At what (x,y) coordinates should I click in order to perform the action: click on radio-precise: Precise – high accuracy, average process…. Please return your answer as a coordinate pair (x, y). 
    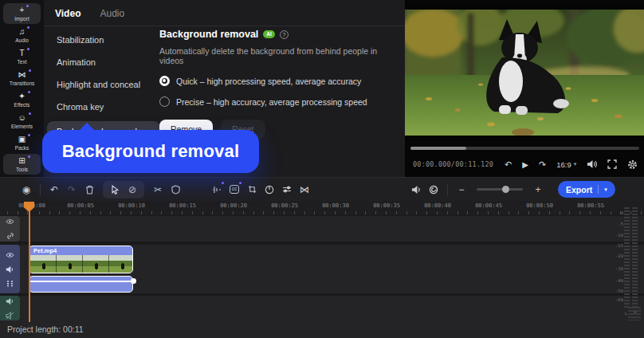
    Looking at the image, I should click on (279, 102).